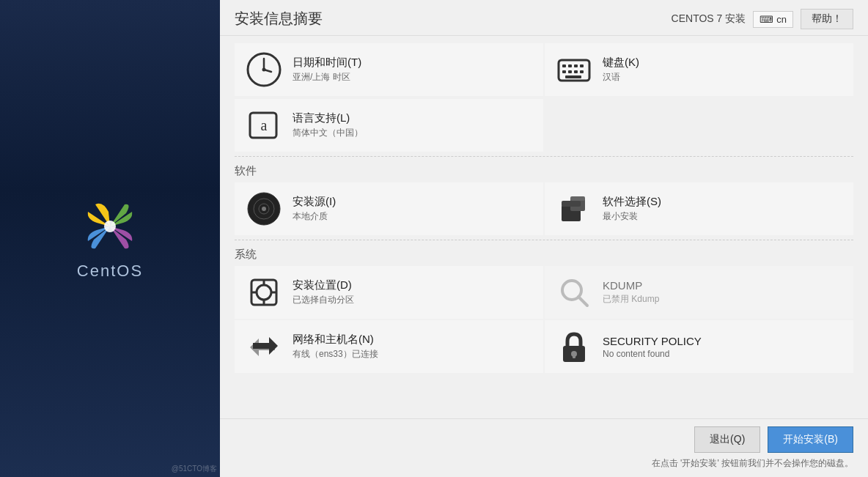 Image resolution: width=868 pixels, height=477 pixels. I want to click on header-right: CENTOS 7 安装 ⌨ cn 帮助！, so click(762, 19).